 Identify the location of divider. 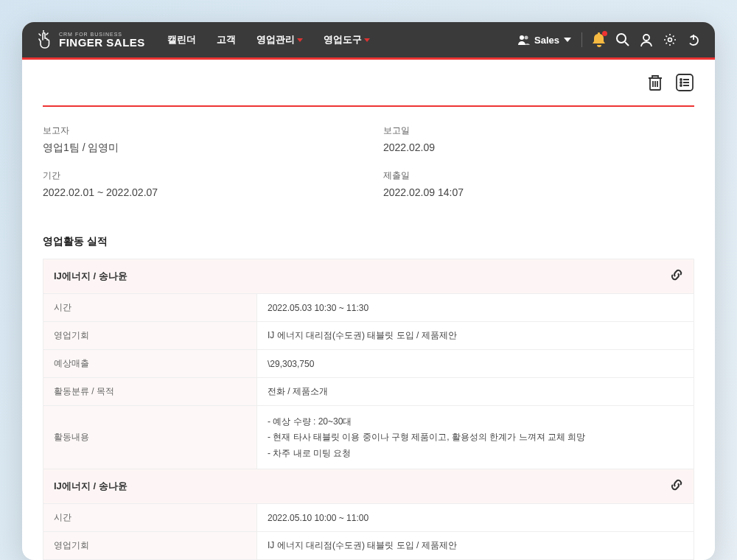
(582, 40).